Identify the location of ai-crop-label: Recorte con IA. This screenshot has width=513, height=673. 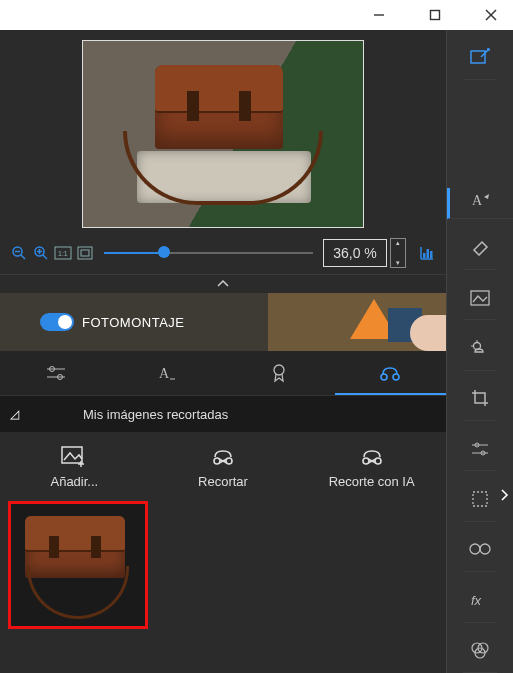
(372, 482).